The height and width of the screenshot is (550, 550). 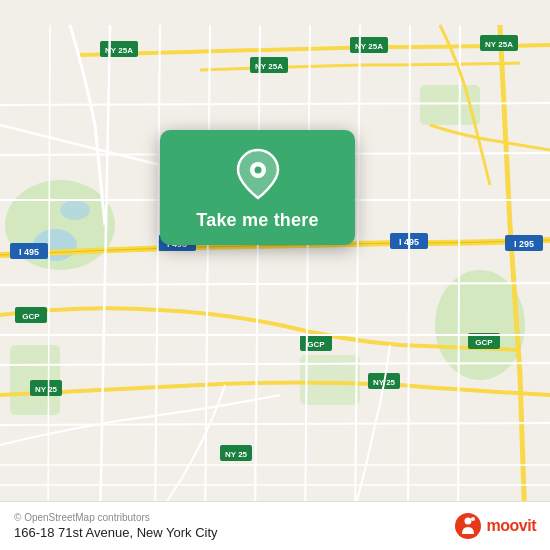 What do you see at coordinates (257, 220) in the screenshot?
I see `take-me-there-label: Take me there` at bounding box center [257, 220].